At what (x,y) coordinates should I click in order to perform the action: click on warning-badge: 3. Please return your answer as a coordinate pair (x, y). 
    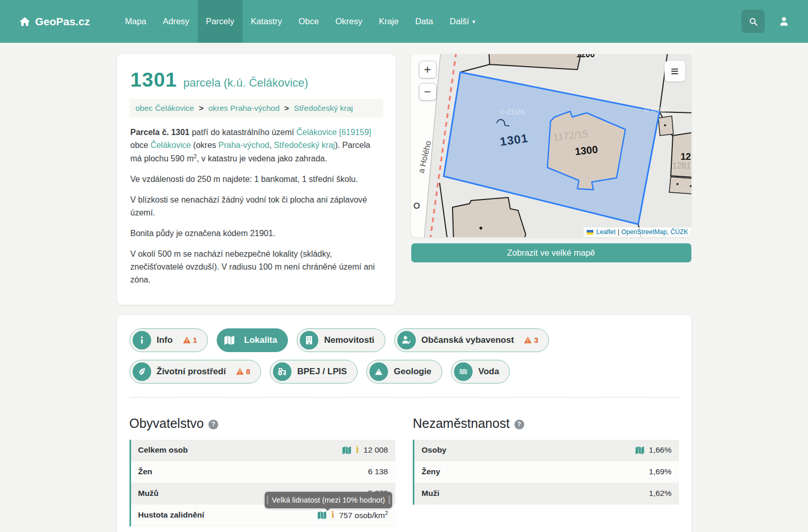
    Looking at the image, I should click on (531, 340).